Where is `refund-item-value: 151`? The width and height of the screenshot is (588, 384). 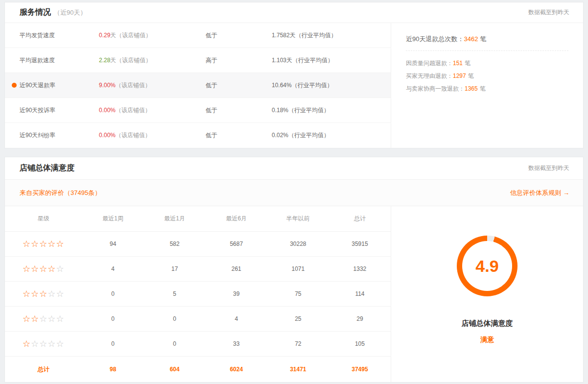
refund-item-value: 151 is located at coordinates (458, 63).